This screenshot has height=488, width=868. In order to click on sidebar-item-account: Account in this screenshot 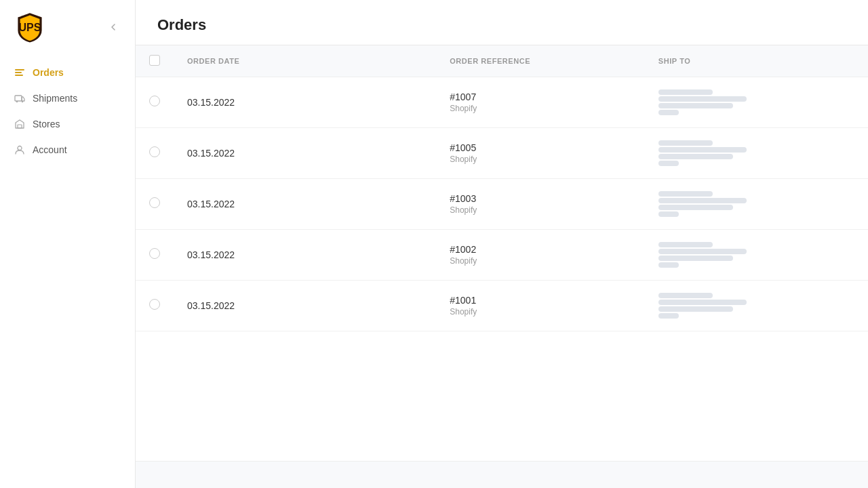, I will do `click(68, 150)`.